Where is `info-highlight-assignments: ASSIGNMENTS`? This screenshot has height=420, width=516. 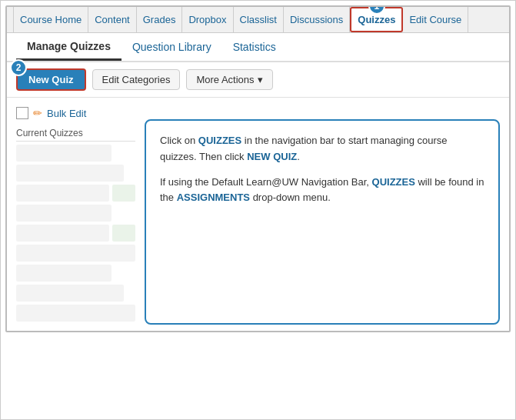 info-highlight-assignments: ASSIGNMENTS is located at coordinates (214, 197).